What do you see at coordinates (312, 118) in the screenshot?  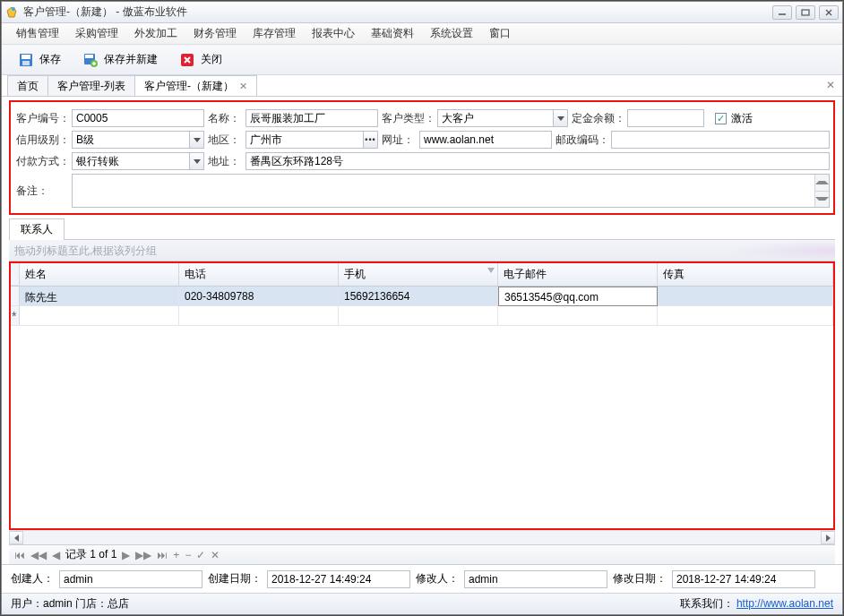 I see `customer-name-input` at bounding box center [312, 118].